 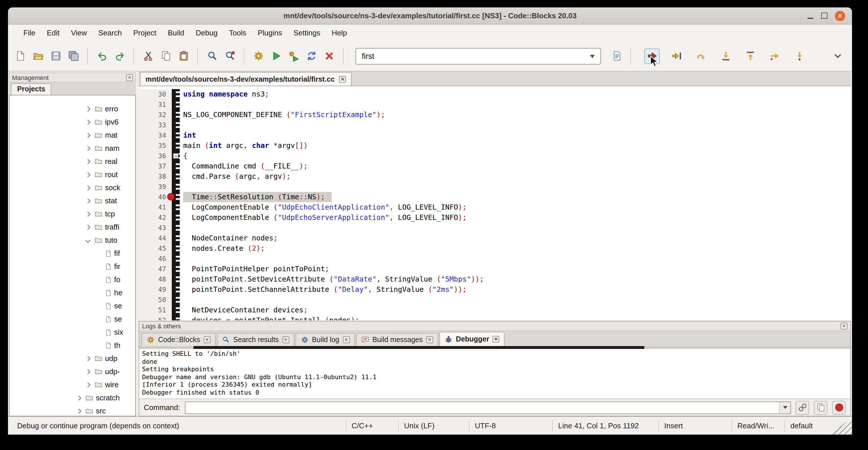 I want to click on line-number: 30, so click(x=155, y=94).